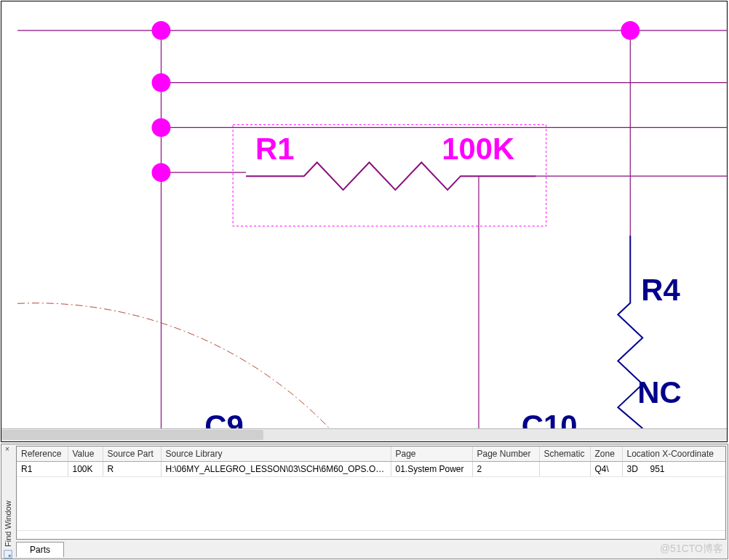 The image size is (729, 560). Describe the element at coordinates (565, 454) in the screenshot. I see `col-schematic: Schematic` at that location.